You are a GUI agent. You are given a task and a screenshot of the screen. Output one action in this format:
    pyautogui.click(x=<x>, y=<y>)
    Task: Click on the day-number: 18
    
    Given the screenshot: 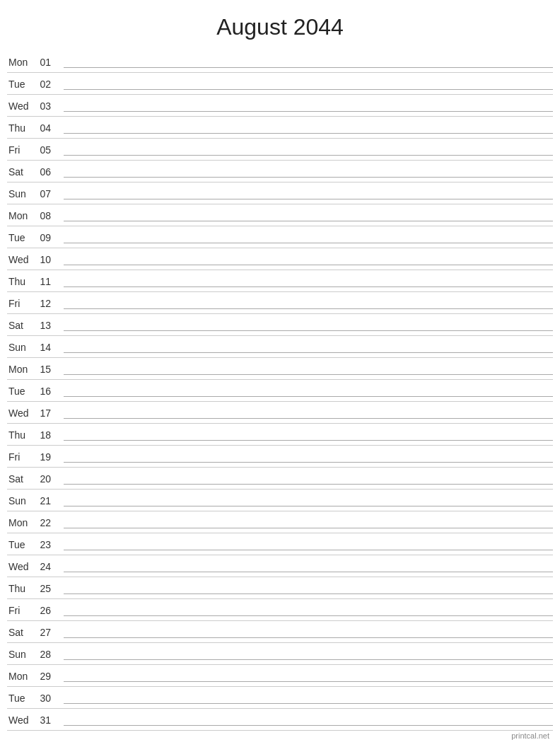 What is the action you would take?
    pyautogui.click(x=46, y=435)
    